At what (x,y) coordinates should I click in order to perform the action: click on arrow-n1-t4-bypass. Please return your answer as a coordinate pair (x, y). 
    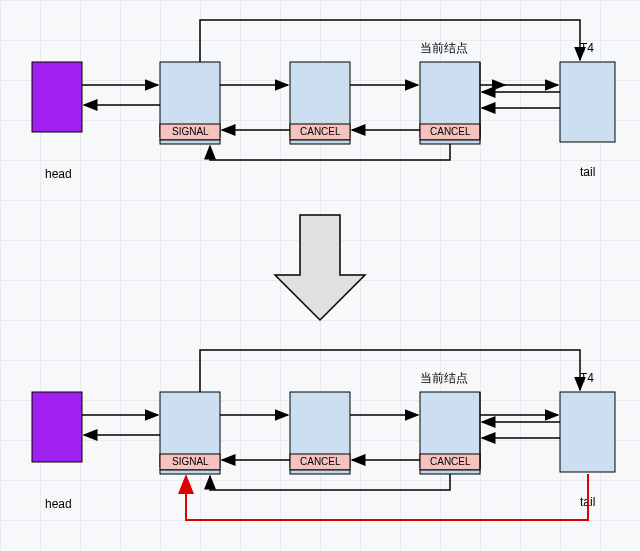
    Looking at the image, I should click on (390, 41).